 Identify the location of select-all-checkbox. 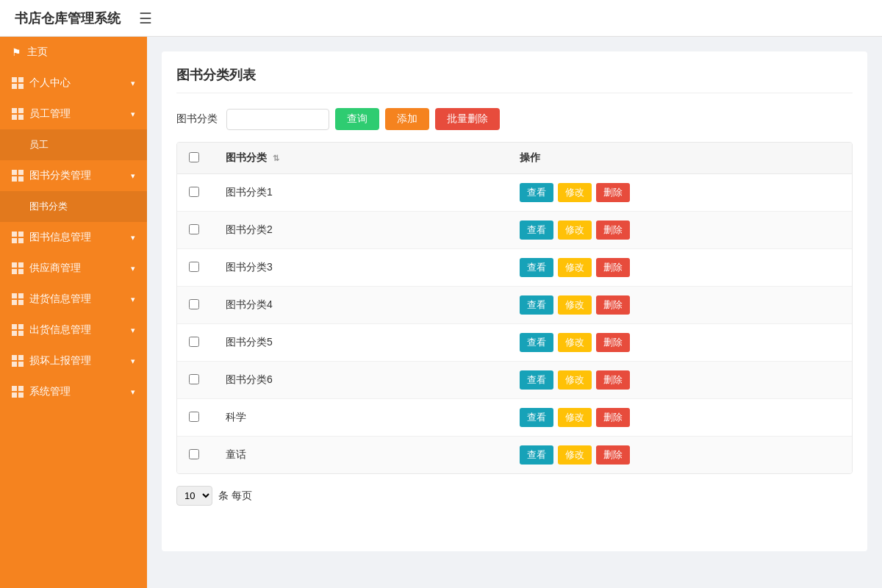
(194, 157).